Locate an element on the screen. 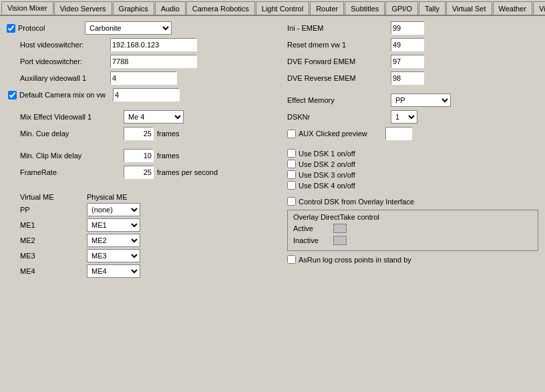 The height and width of the screenshot is (392, 545). aux-clicked-label: AUX Clicked preview is located at coordinates (342, 134).